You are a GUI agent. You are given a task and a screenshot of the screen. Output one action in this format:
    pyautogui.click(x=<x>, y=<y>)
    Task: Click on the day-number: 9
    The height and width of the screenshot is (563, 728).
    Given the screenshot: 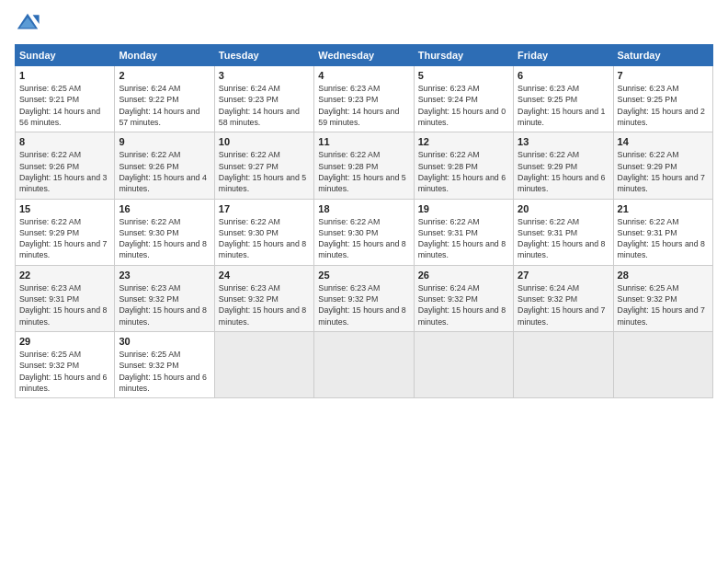 What is the action you would take?
    pyautogui.click(x=164, y=142)
    